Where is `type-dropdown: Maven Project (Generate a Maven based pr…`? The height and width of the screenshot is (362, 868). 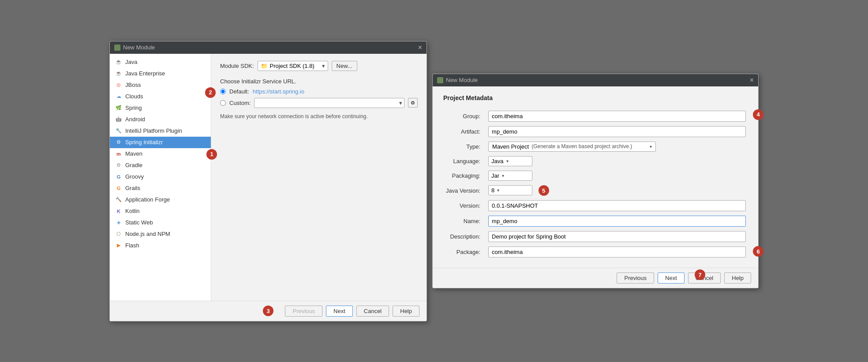 type-dropdown: Maven Project (Generate a Maven based pr… is located at coordinates (572, 146).